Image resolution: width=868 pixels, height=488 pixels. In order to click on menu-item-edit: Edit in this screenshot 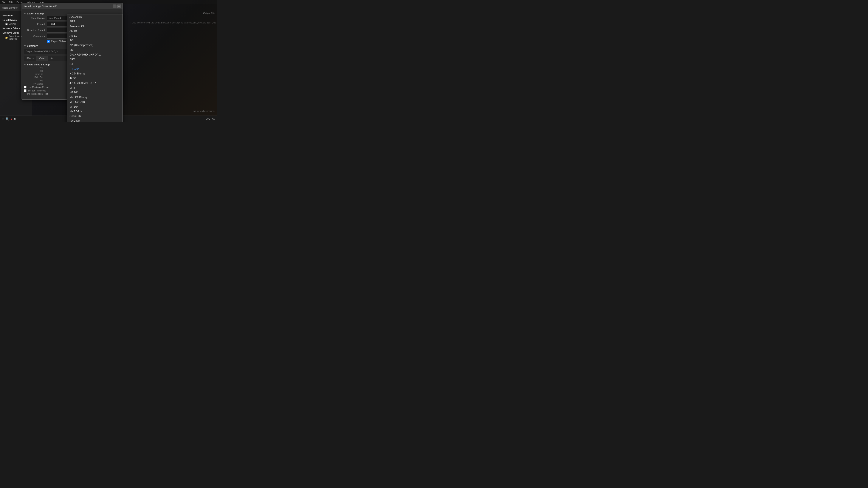, I will do `click(11, 2)`.